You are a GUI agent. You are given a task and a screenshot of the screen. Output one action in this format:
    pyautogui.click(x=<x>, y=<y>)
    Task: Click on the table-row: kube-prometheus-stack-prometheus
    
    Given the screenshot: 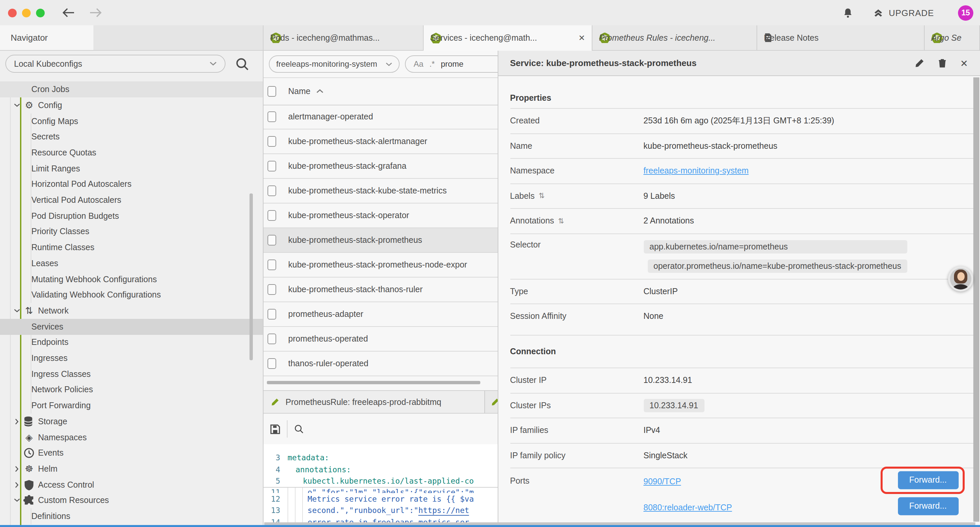 What is the action you would take?
    pyautogui.click(x=380, y=240)
    